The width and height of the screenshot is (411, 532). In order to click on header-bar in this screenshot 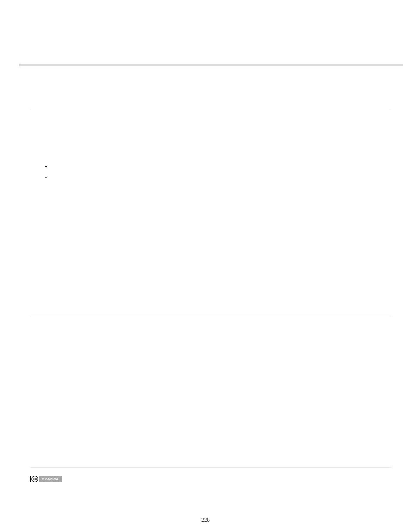, I will do `click(211, 65)`.